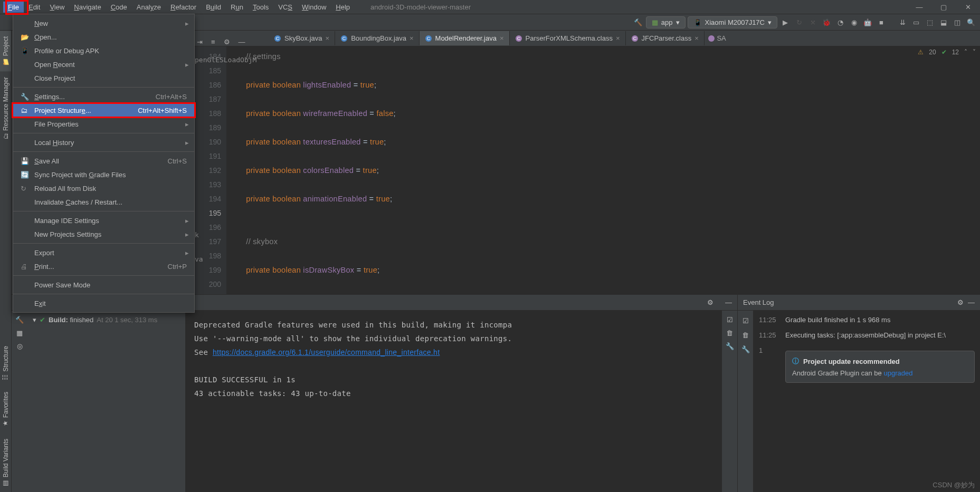 Image resolution: width=980 pixels, height=492 pixels. What do you see at coordinates (199, 42) in the screenshot?
I see `indent-icon: ⇥` at bounding box center [199, 42].